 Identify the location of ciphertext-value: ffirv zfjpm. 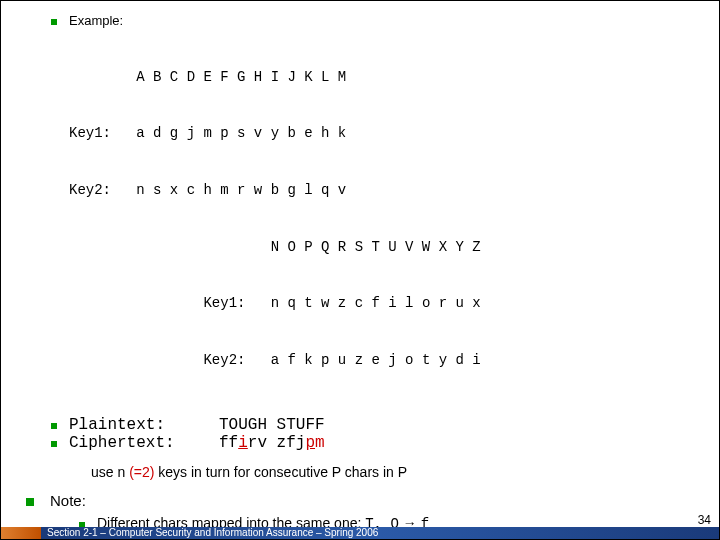
(272, 443).